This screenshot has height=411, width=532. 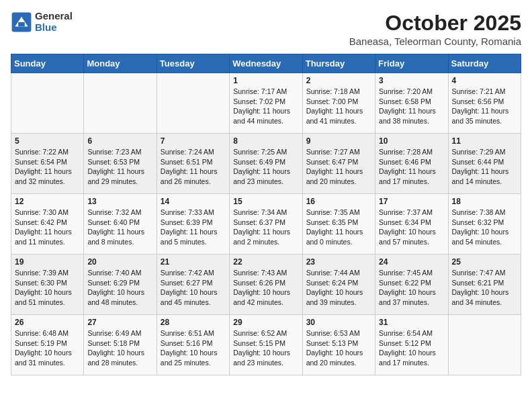 I want to click on calendar-cell: 22Sunrise: 7:43 AM Sunset: 6:26 PM Dayli…, so click(x=266, y=285).